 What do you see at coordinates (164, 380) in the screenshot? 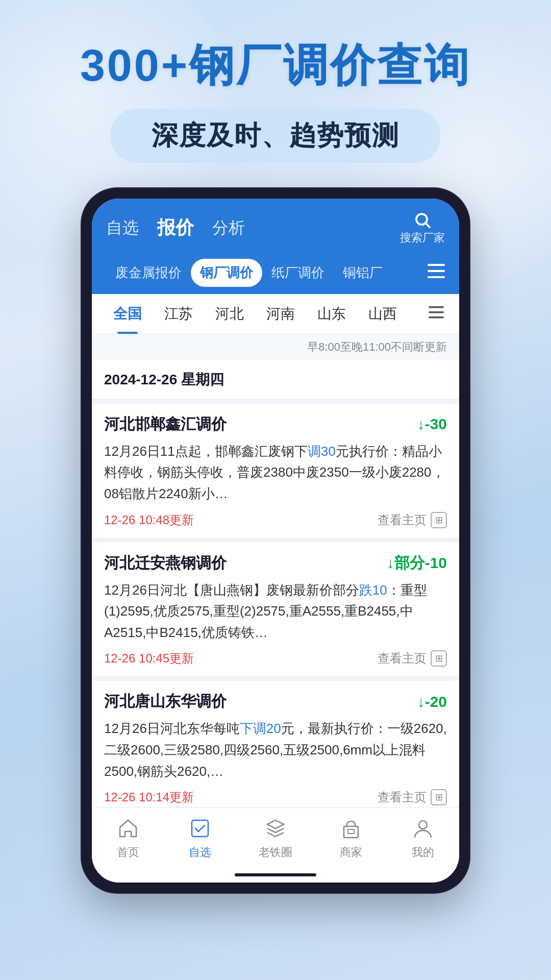
I see `date-text: 2024-12-26 星期四` at bounding box center [164, 380].